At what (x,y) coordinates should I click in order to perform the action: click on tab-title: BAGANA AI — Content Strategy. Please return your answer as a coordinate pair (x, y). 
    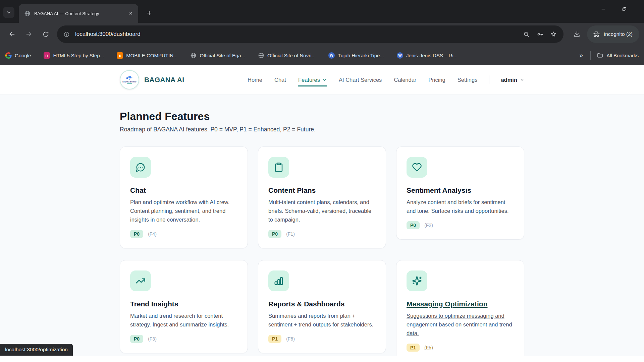
    Looking at the image, I should click on (80, 13).